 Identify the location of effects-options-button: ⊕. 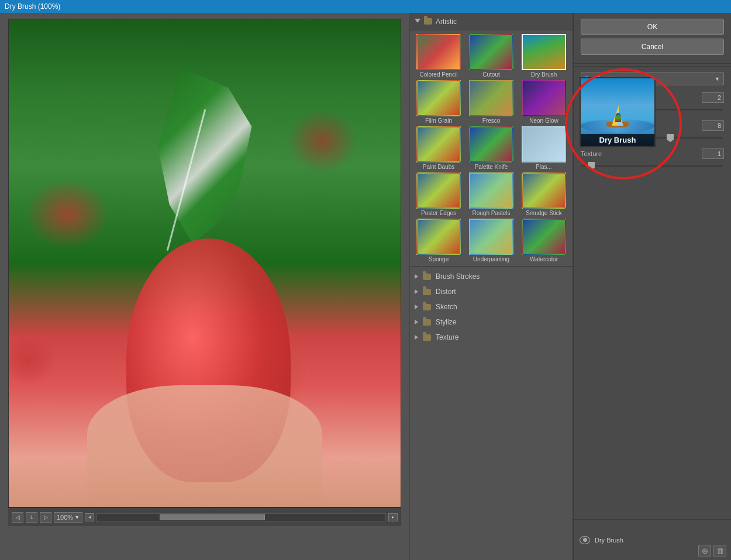
(705, 551).